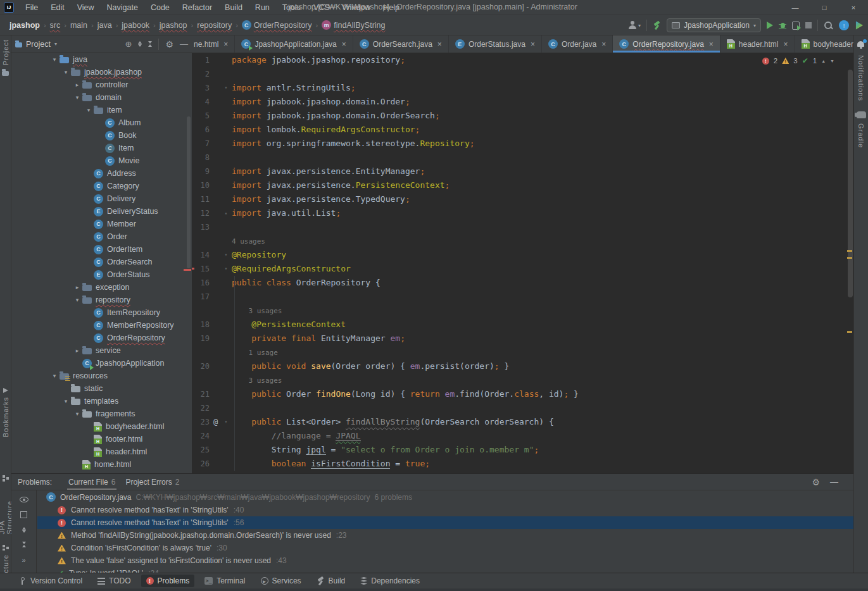 This screenshot has height=591, width=868. What do you see at coordinates (770, 25) in the screenshot?
I see `run-button` at bounding box center [770, 25].